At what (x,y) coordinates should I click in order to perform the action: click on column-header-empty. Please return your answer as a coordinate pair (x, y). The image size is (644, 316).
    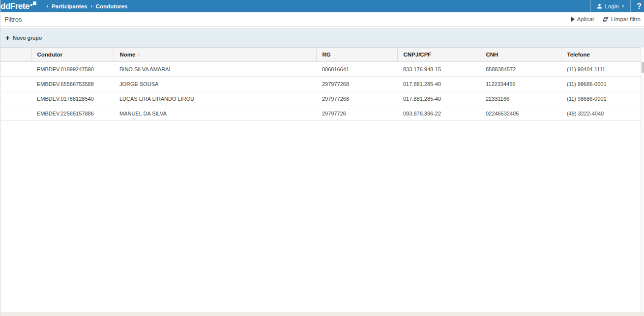
    Looking at the image, I should click on (16, 55).